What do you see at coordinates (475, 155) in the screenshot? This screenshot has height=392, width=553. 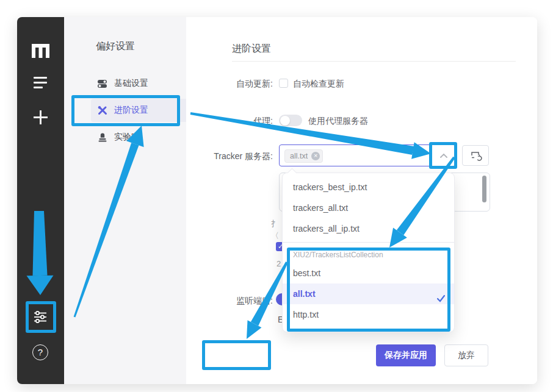 I see `sync-tracker-button` at bounding box center [475, 155].